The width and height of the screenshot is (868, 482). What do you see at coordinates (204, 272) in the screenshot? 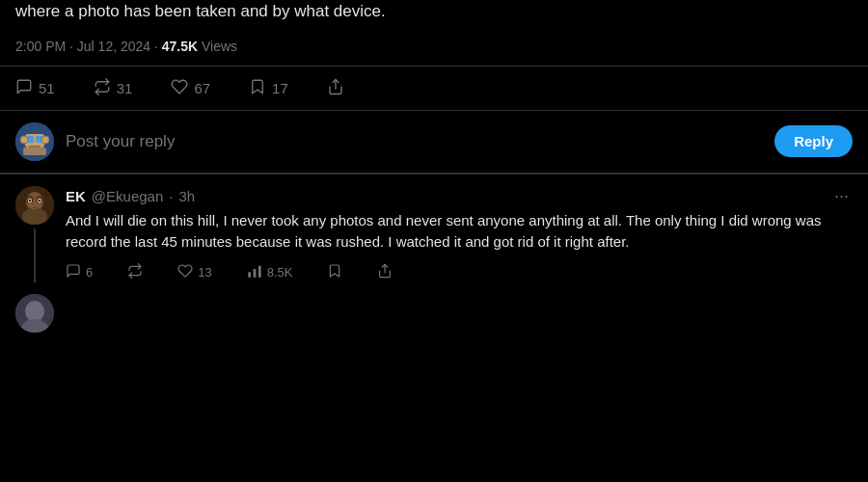
I see `comment-like-count: 13` at bounding box center [204, 272].